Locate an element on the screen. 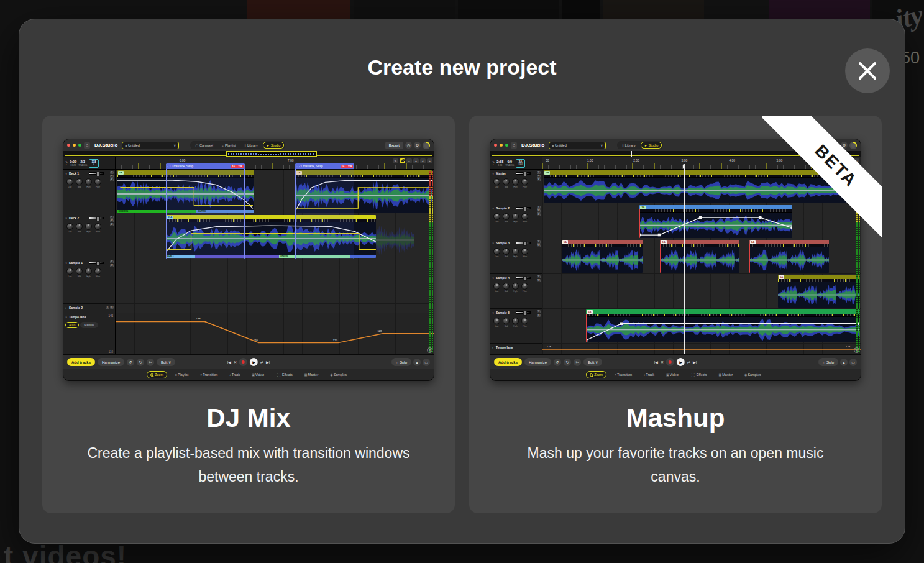 The width and height of the screenshot is (924, 563). bottom-tab-master: ▦Master is located at coordinates (312, 375).